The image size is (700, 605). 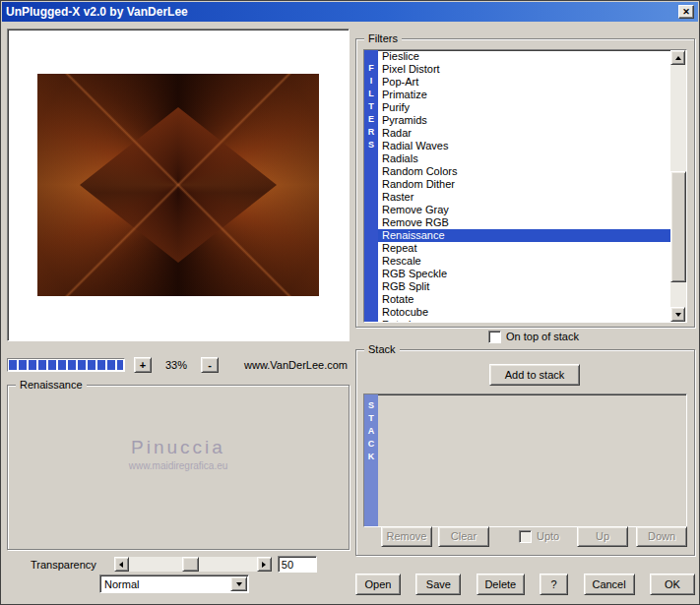 I want to click on down-button: Down, so click(x=662, y=537).